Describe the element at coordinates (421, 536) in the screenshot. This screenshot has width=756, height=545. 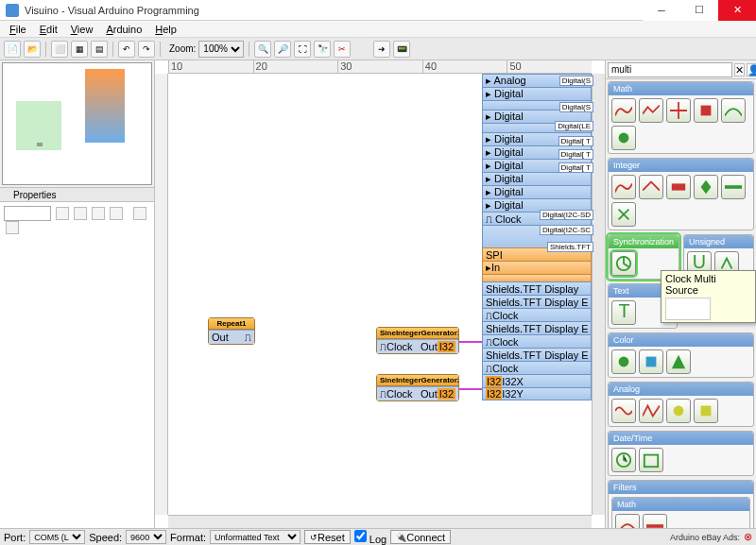
I see `connect-button: 🔌 Connect` at that location.